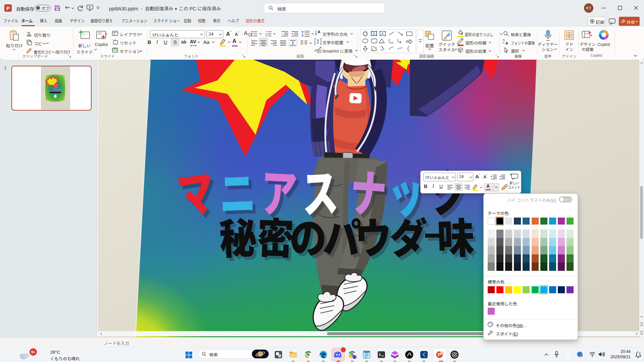  Describe the element at coordinates (308, 235) in the screenshot. I see `svg-text: の` at that location.